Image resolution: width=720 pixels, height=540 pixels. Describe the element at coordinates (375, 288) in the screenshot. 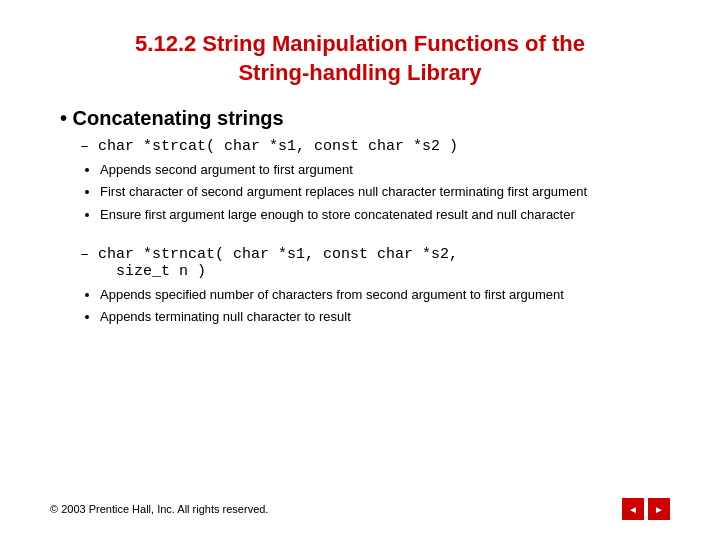

I see `subsection-strncat: – char *strncat( char *s1, const char *s…` at that location.